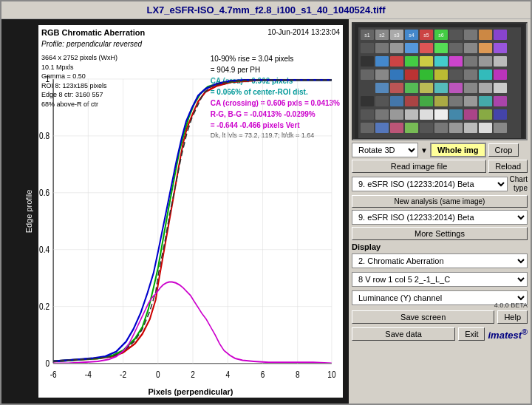 This screenshot has height=405, width=532. I want to click on rotate-row: Rotate 3D ▼ Whole img Crop, so click(440, 150).